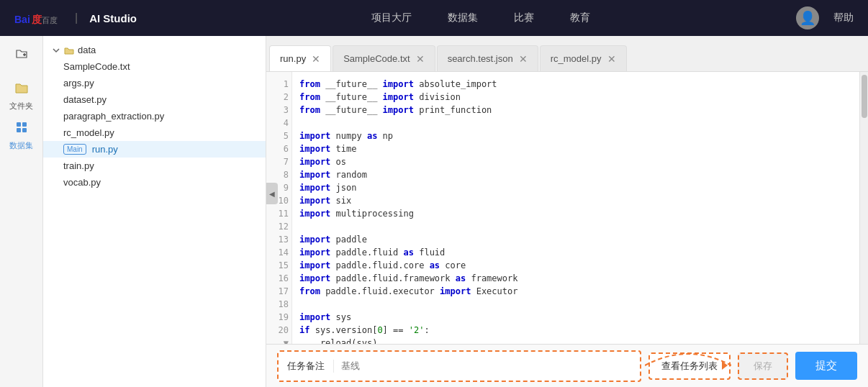 The image size is (868, 387). Describe the element at coordinates (272, 194) in the screenshot. I see `collapse-sidebar-button: ◀` at that location.